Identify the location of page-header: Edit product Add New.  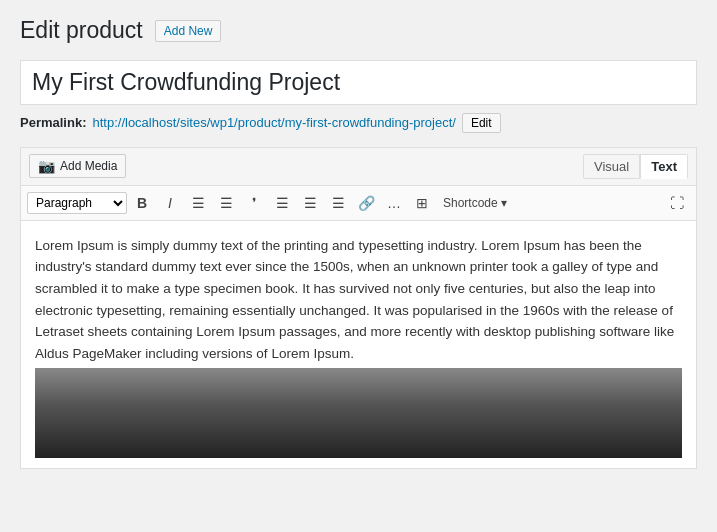
(358, 31).